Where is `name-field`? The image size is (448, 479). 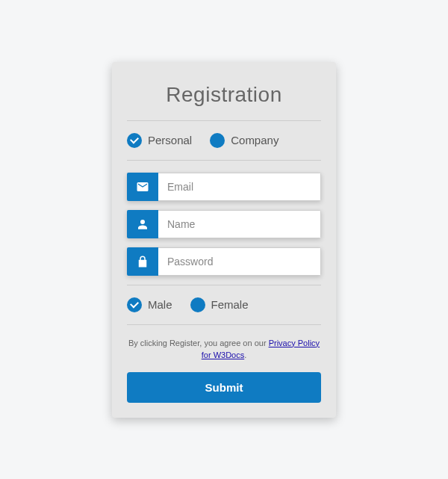 name-field is located at coordinates (240, 224).